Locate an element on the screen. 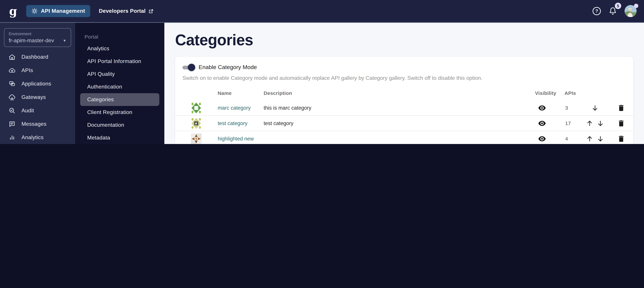 The height and width of the screenshot is (288, 644). sidebar-item-apis: APIs is located at coordinates (38, 70).